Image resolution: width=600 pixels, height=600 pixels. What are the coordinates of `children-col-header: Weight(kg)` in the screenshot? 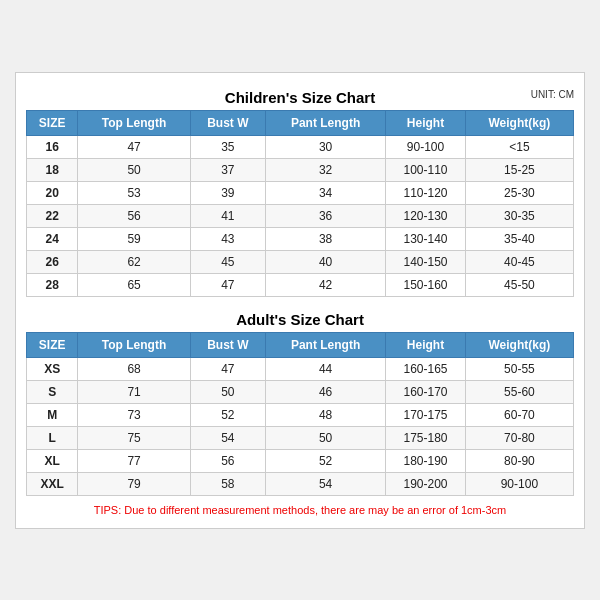 It's located at (519, 122).